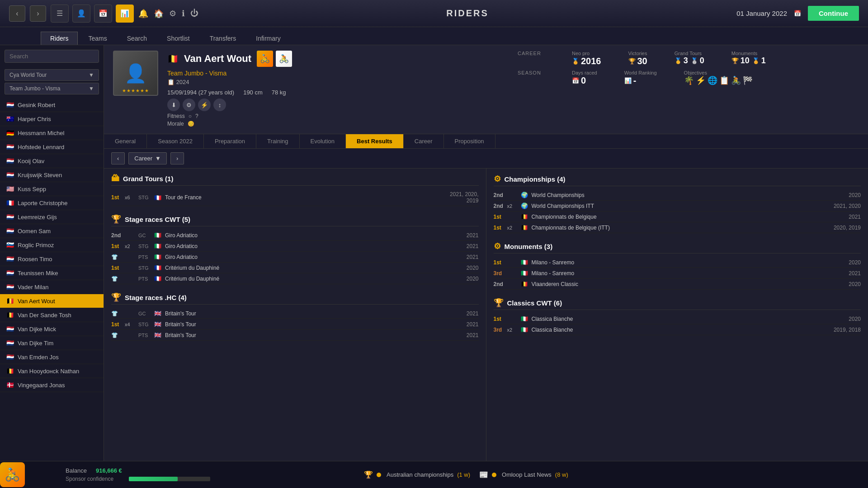 The height and width of the screenshot is (488, 868). Describe the element at coordinates (527, 474) in the screenshot. I see `news-text-2: Omloop Last News` at that location.